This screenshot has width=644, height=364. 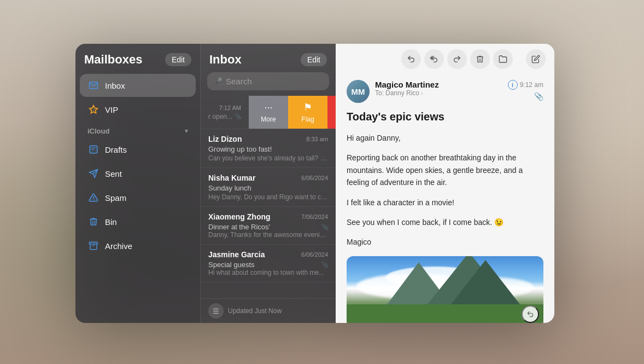 I want to click on email-subject-xiaomeng: Dinner at the Ricos', so click(x=239, y=227).